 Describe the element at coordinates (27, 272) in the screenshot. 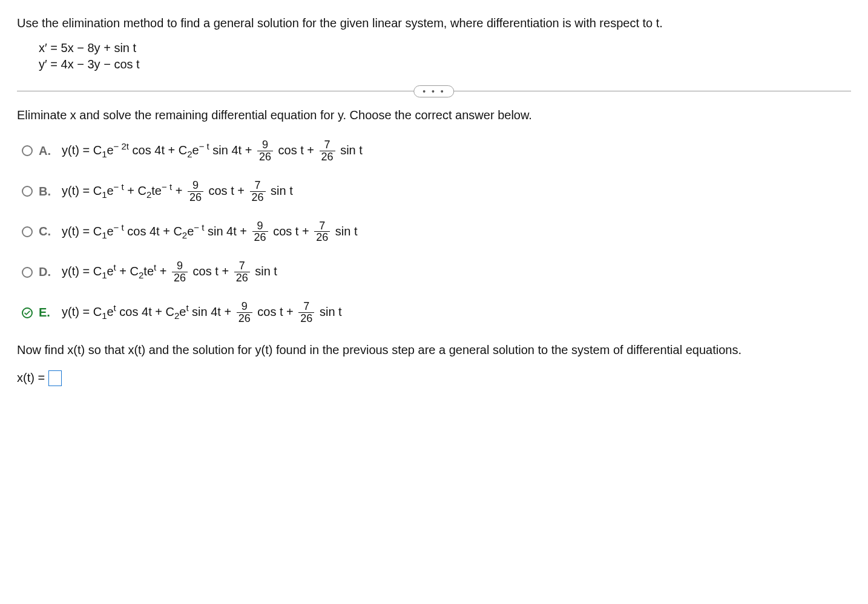

I see `radio-D` at that location.